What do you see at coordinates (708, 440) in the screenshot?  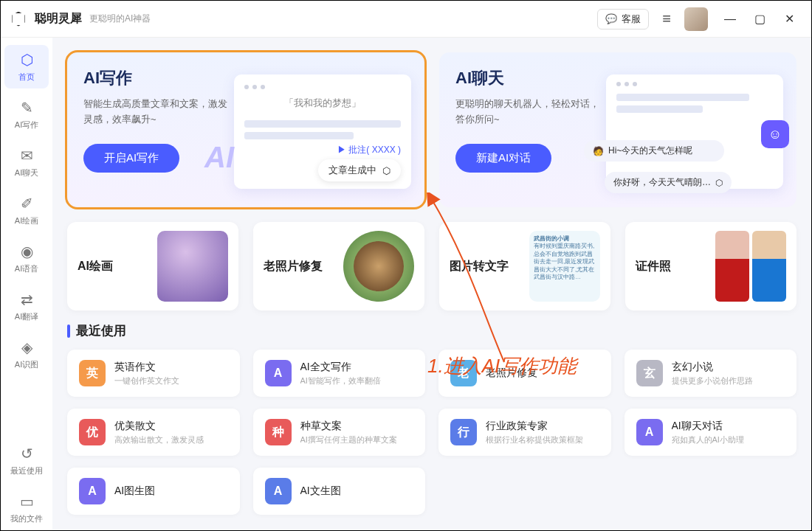 I see `recent-item-sub: 宛如真人的AI小助理` at bounding box center [708, 440].